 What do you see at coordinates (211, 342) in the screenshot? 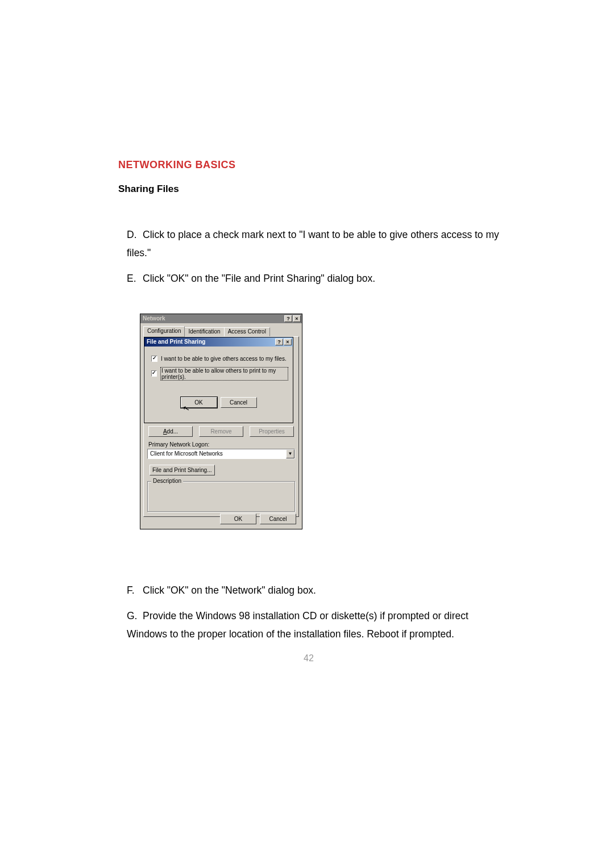
I see `fps-title: File and Print Sharing` at bounding box center [211, 342].